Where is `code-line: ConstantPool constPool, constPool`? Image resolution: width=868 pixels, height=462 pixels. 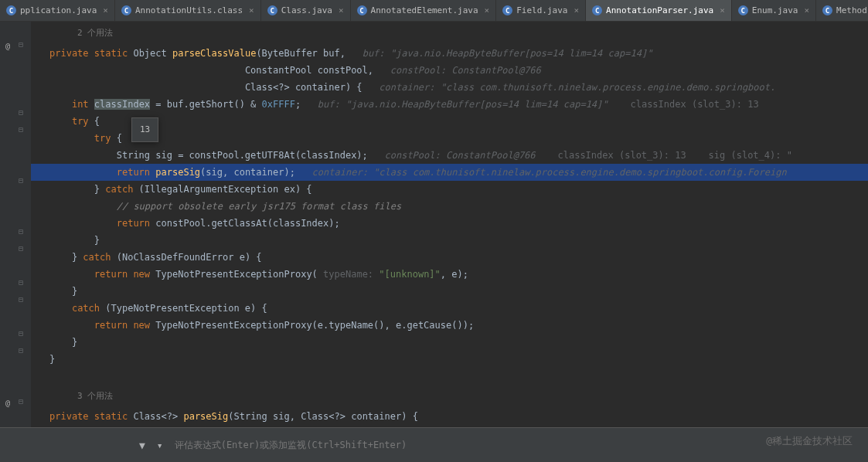 code-line: ConstantPool constPool, constPool is located at coordinates (450, 70).